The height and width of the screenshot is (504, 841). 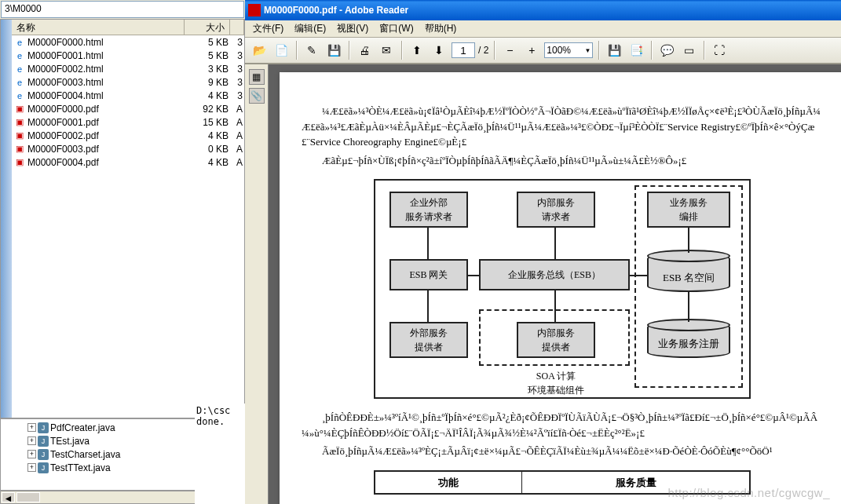 What do you see at coordinates (220, 454) in the screenshot?
I see `console-output: D:\csc done.` at bounding box center [220, 454].